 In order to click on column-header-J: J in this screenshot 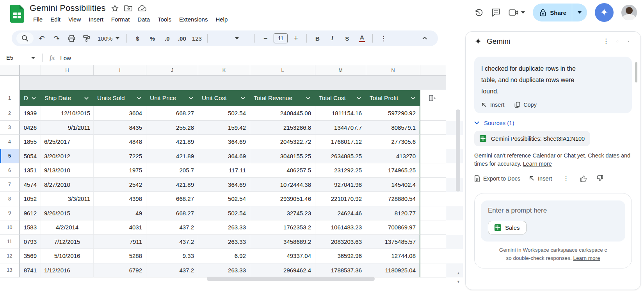, I will do `click(173, 70)`.